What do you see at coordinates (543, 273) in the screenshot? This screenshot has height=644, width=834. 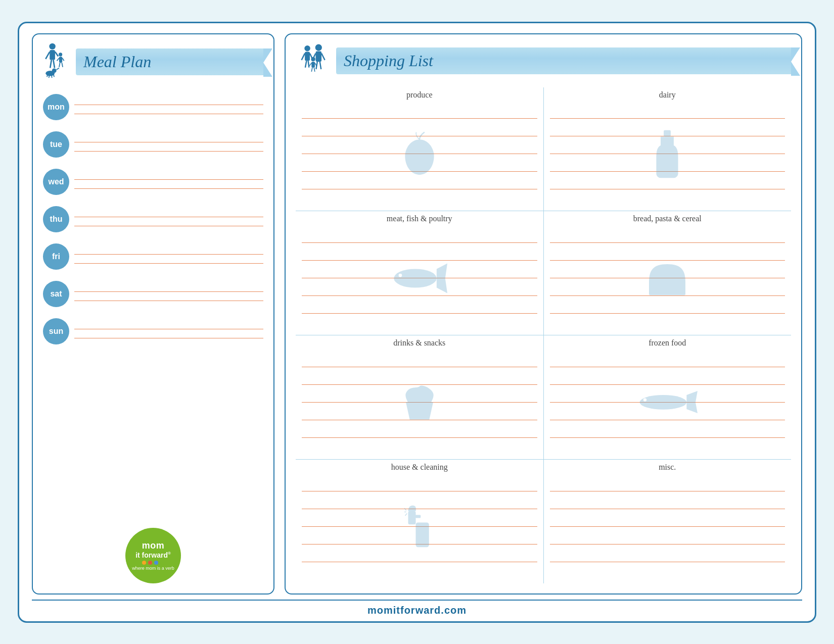 I see `shopping-row-meat-bread: meat, fish & poultry` at bounding box center [543, 273].